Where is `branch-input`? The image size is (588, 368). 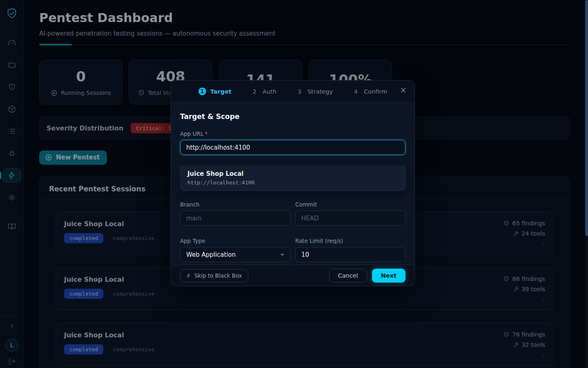
branch-input is located at coordinates (235, 218).